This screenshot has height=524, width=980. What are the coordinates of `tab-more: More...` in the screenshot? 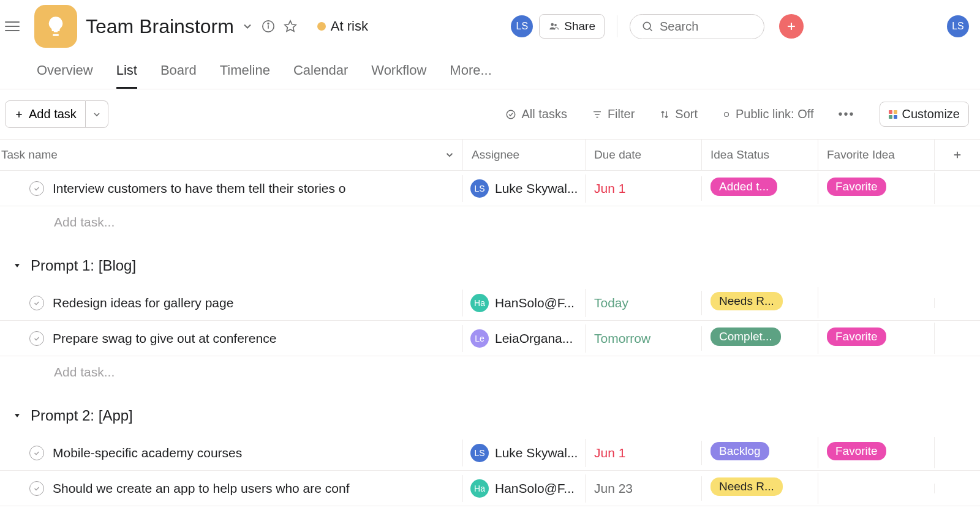 It's located at (470, 76).